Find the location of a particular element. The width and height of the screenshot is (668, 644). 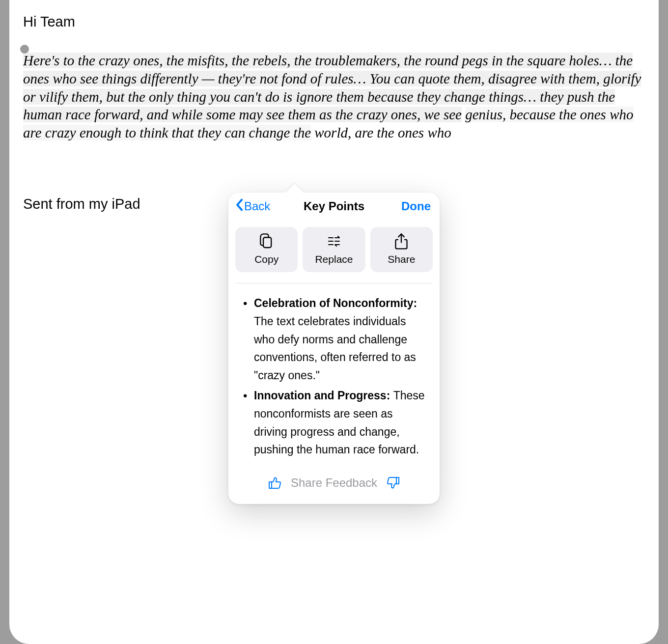

done-button: Done is located at coordinates (416, 206).